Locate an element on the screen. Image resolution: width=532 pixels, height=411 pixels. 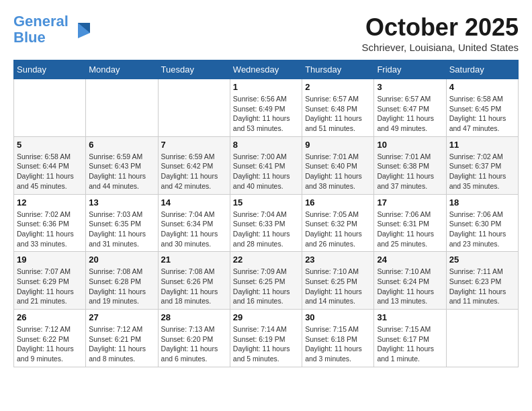
day-info: Sunrise: 7:08 AMSunset: 6:26 PMDaylight:… is located at coordinates (194, 286).